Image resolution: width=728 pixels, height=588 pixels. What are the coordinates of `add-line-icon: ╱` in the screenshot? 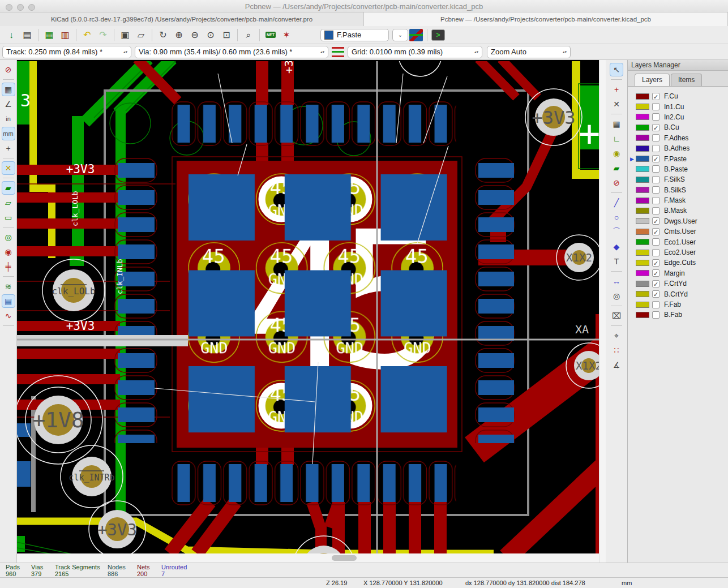 It's located at (616, 203).